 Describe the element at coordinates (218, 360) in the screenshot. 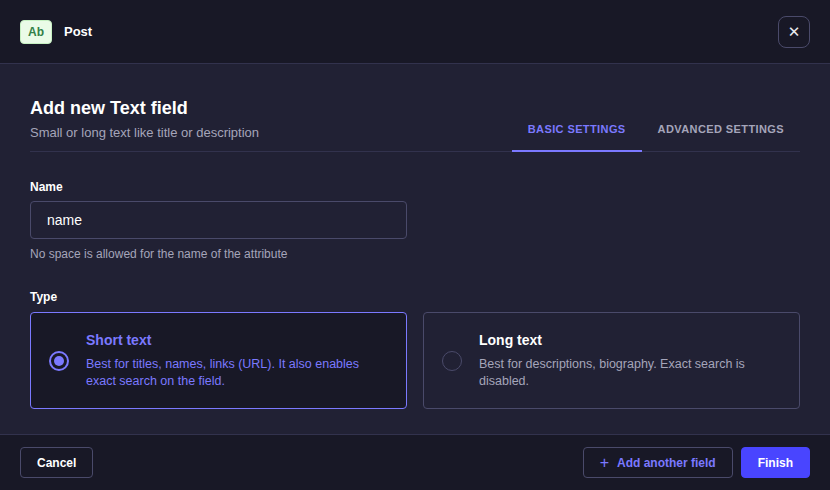

I see `option-short-text: Short text Best for titles, names, links…` at that location.